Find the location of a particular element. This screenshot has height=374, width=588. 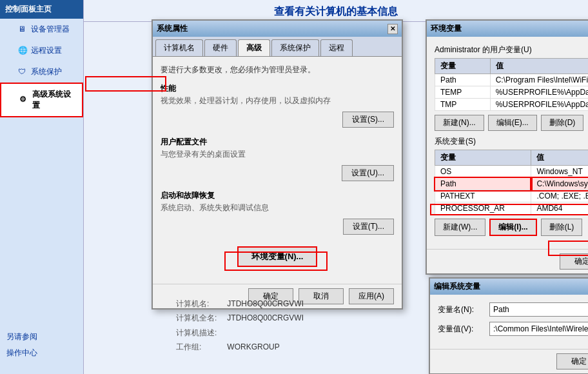

sysprops-titlebar: 系统属性 ✕ is located at coordinates (277, 28).